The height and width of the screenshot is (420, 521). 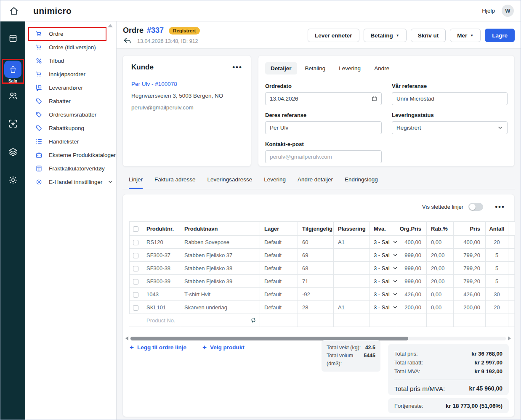 I want to click on integration-scan-icon, so click(x=13, y=124).